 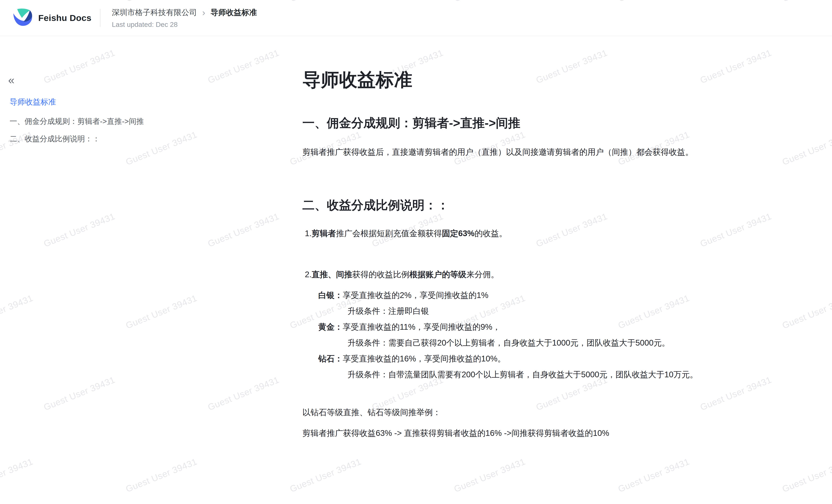 What do you see at coordinates (376, 205) in the screenshot?
I see `doc-text-run: 二、收益分成比例说明：：` at bounding box center [376, 205].